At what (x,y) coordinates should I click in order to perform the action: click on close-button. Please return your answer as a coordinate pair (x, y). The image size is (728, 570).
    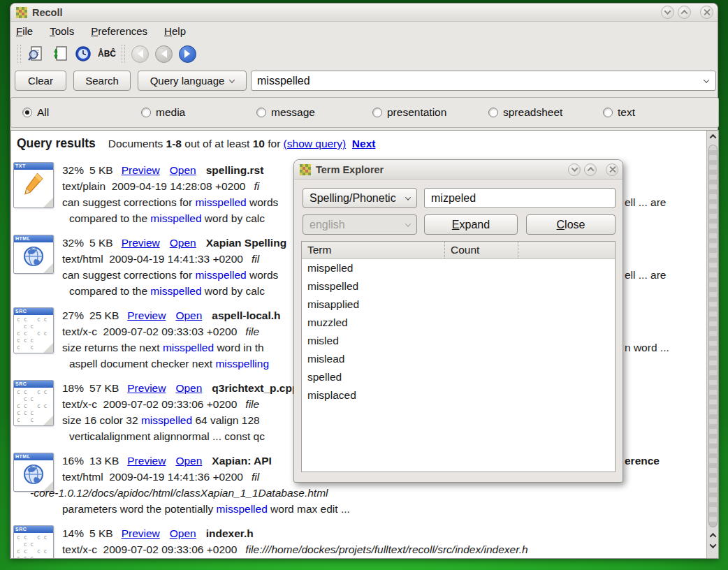
    Looking at the image, I should click on (707, 13).